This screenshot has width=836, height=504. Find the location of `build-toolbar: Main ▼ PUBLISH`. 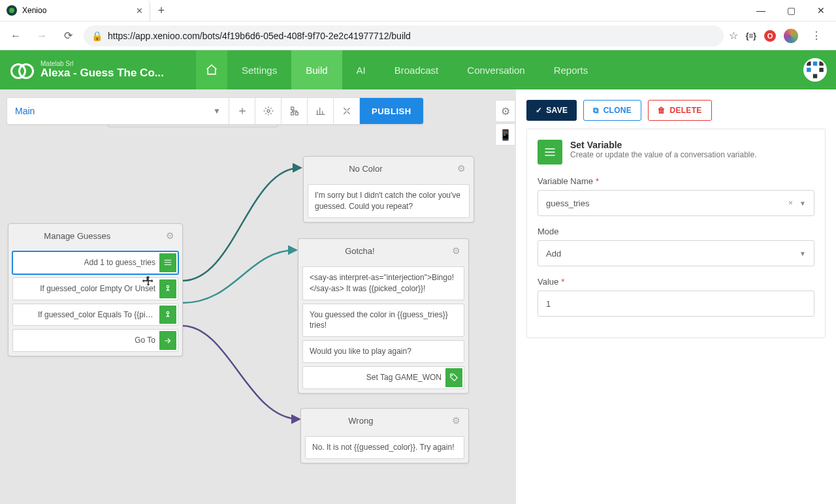

build-toolbar: Main ▼ PUBLISH is located at coordinates (216, 111).